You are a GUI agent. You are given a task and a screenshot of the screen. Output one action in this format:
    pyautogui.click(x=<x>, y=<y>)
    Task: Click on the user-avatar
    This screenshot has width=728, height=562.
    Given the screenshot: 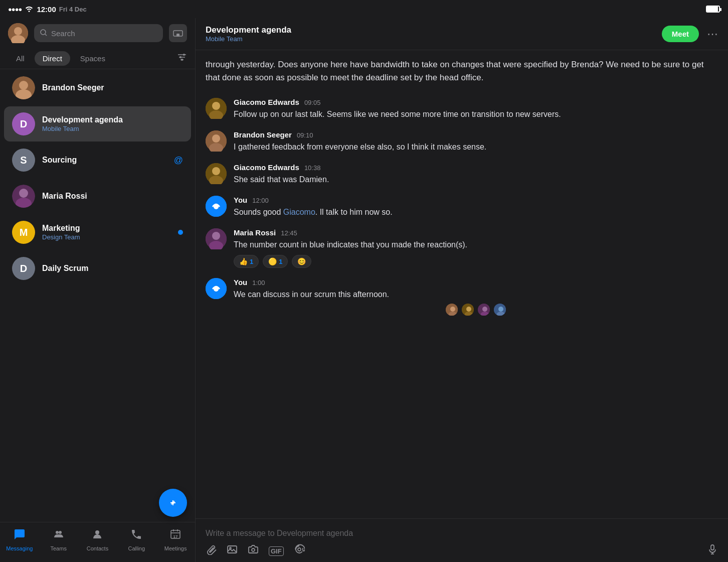 What is the action you would take?
    pyautogui.click(x=18, y=33)
    